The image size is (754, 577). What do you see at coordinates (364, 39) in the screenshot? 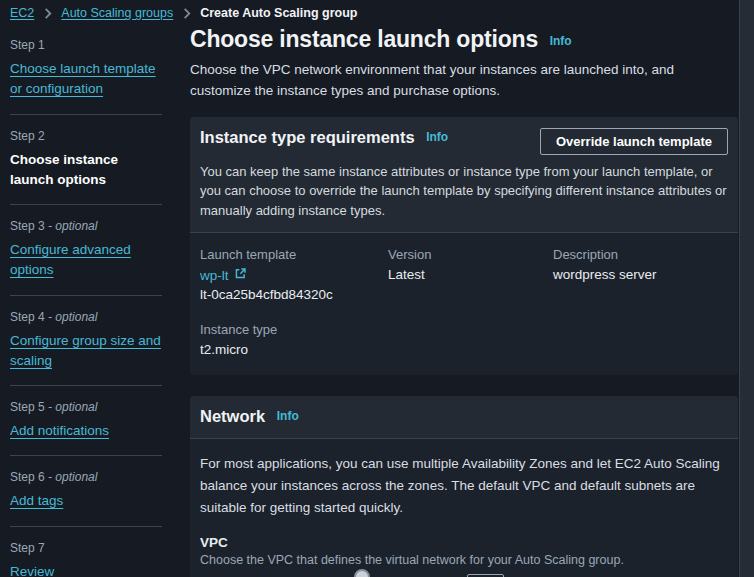
I see `page-title: Choose instance launch options` at bounding box center [364, 39].